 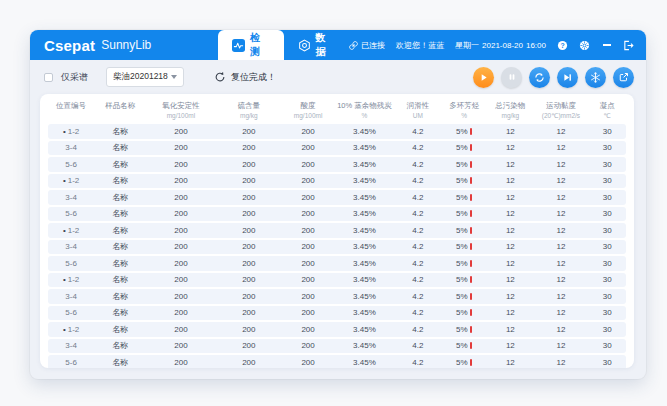 What do you see at coordinates (71, 362) in the screenshot?
I see `cell-position: 5-6` at bounding box center [71, 362].